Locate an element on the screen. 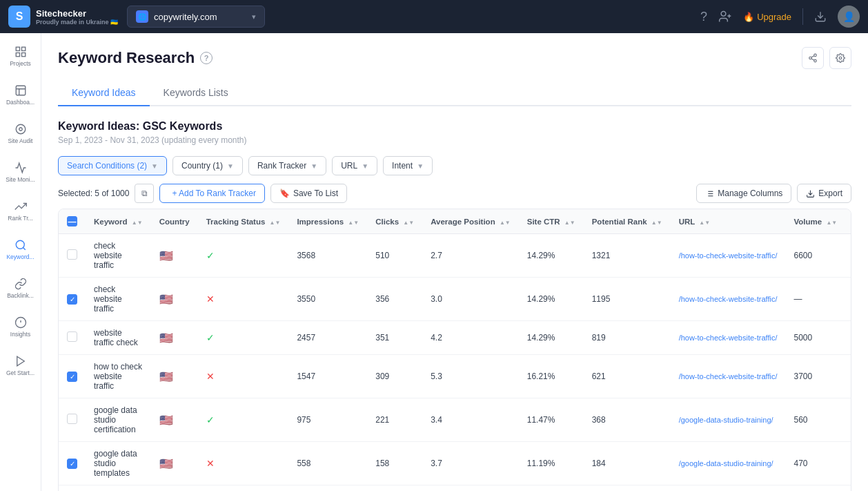 The image size is (868, 491). col-avg-position: Average Position ▲▼ is located at coordinates (471, 222).